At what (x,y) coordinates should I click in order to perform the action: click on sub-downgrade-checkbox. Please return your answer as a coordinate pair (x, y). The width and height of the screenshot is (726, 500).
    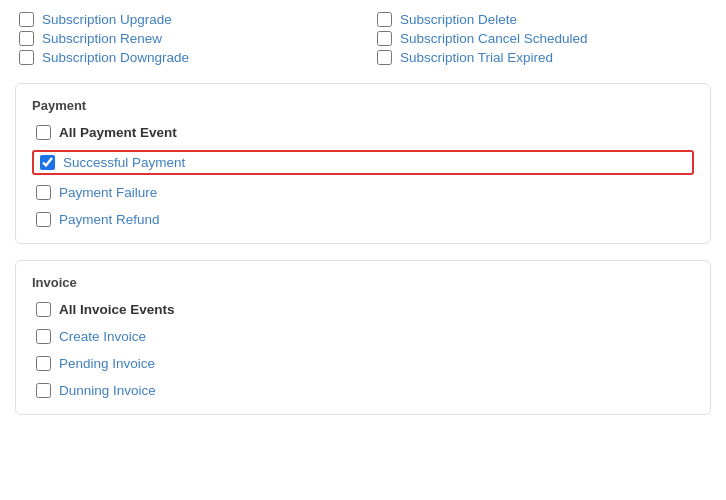
    Looking at the image, I should click on (26, 58).